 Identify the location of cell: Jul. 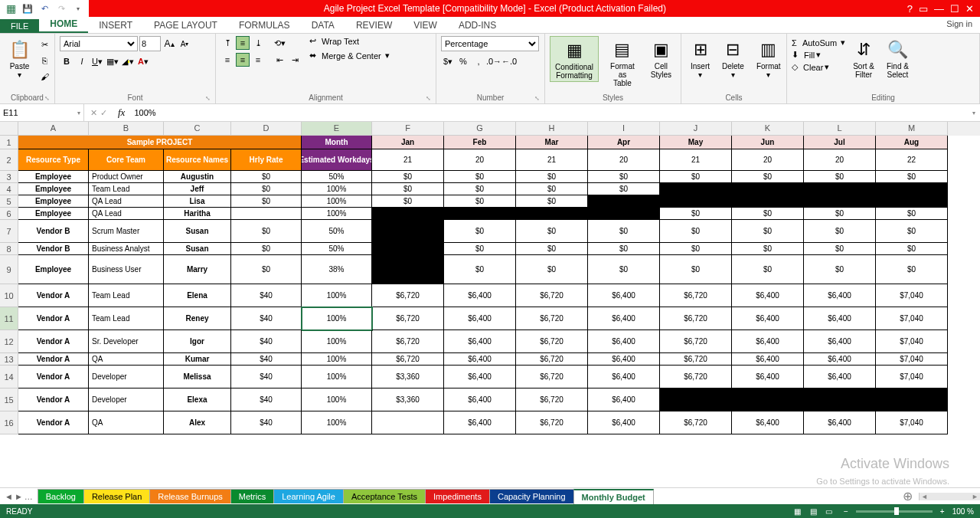
(840, 143).